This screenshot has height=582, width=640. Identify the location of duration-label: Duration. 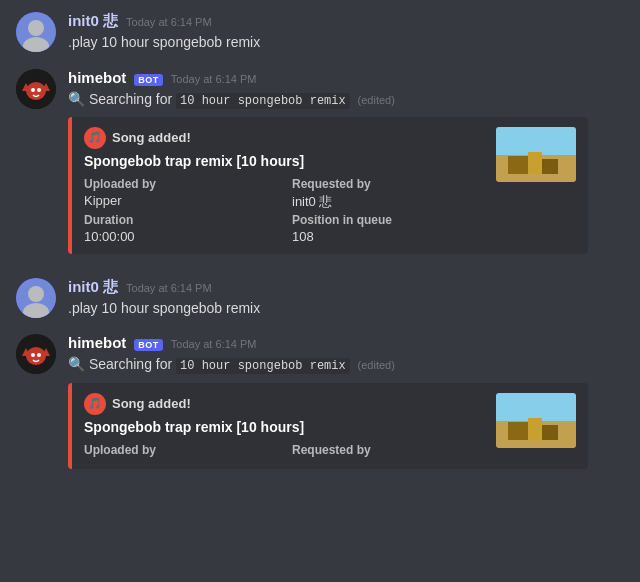
(180, 220).